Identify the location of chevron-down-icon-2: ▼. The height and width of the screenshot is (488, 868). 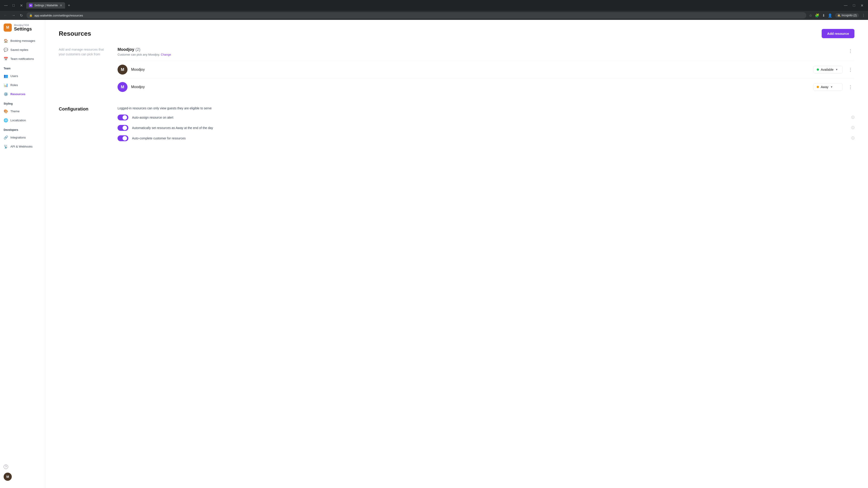
(832, 87).